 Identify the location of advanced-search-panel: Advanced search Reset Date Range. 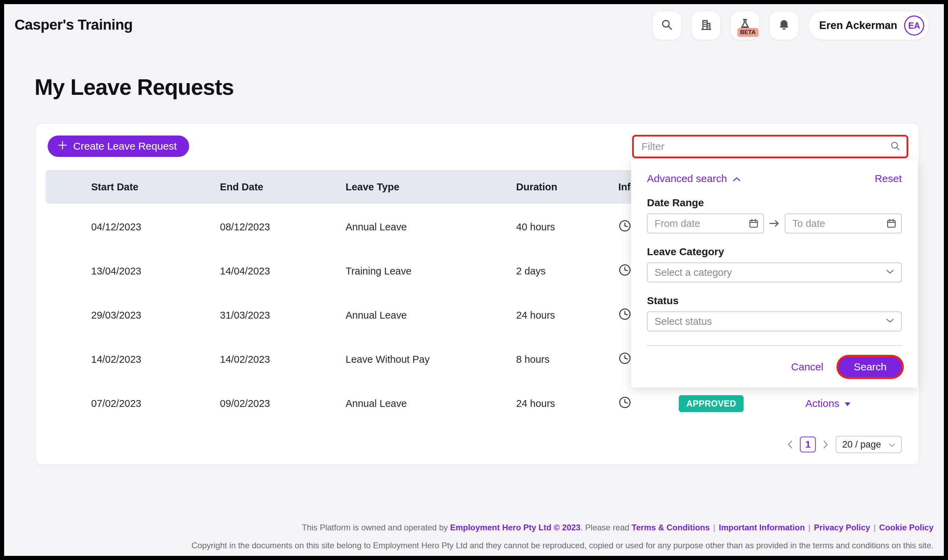
(774, 274).